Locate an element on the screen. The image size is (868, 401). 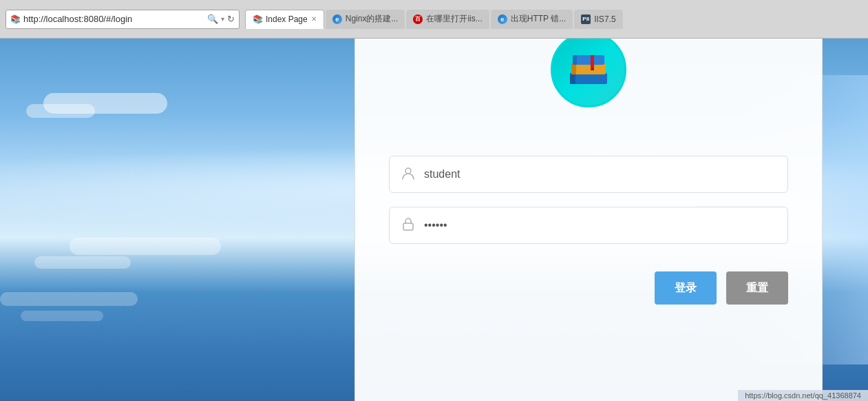
tab-label-iis: IIS7.5 is located at coordinates (604, 19).